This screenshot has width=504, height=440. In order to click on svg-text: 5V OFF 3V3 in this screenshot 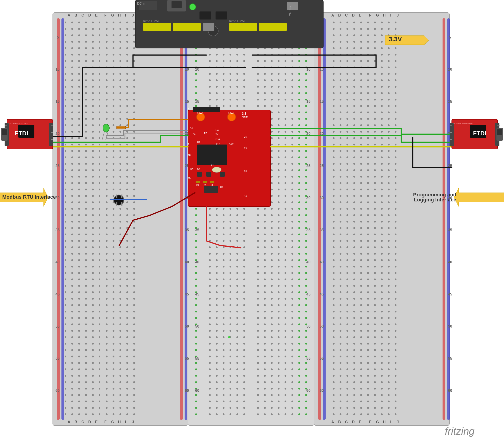, I will do `click(151, 21)`.